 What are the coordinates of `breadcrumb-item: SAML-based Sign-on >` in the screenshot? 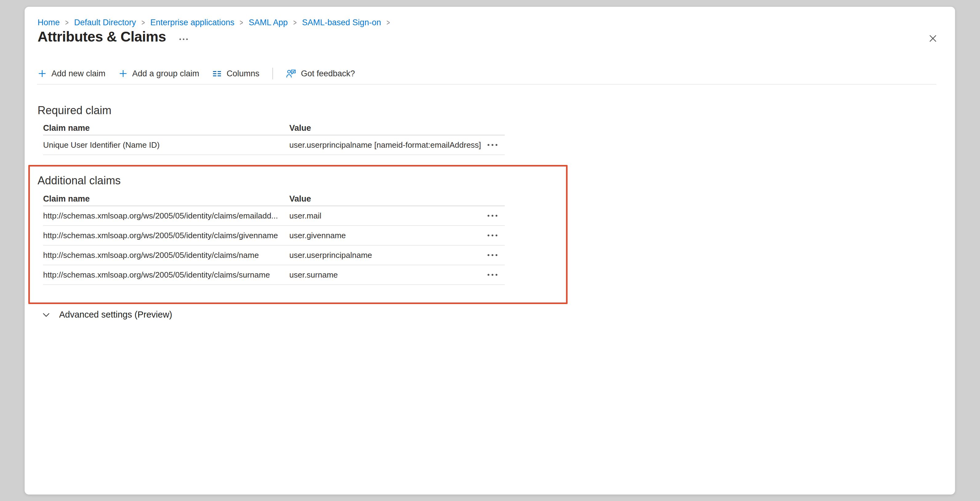 It's located at (346, 23).